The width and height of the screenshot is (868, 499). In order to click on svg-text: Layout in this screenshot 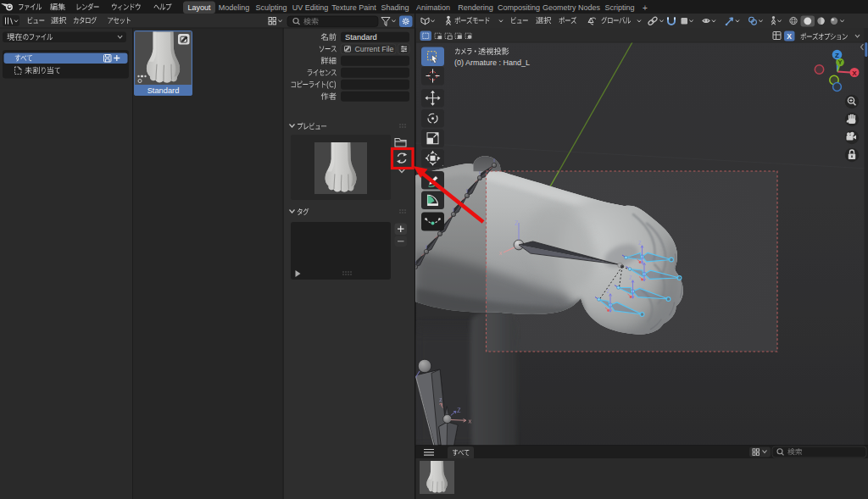, I will do `click(199, 8)`.